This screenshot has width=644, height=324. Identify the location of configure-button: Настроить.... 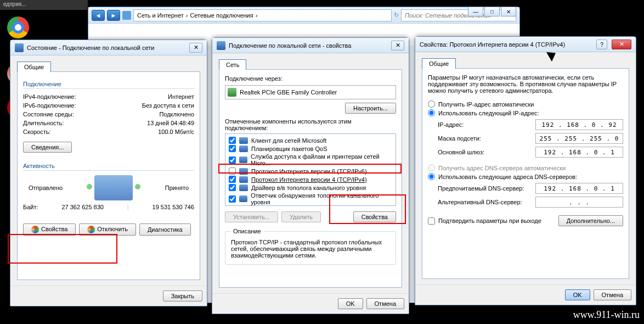
(371, 108).